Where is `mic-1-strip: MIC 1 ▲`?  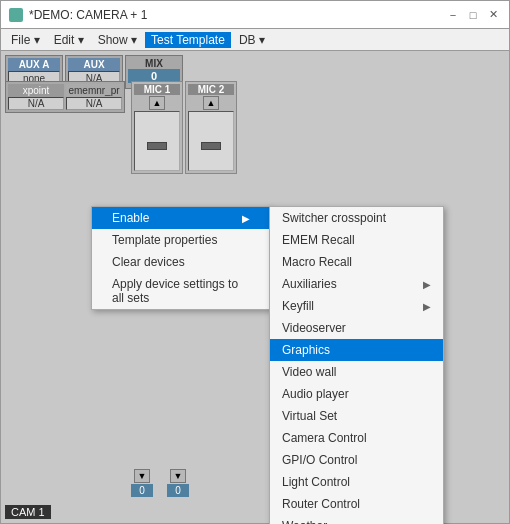
mic-1-strip: MIC 1 ▲ is located at coordinates (157, 128).